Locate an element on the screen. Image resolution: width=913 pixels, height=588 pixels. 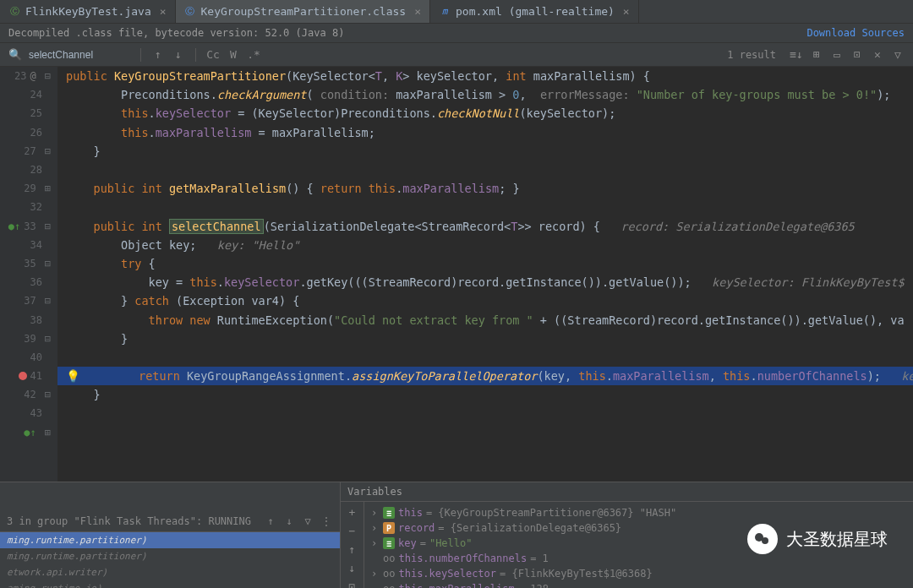
param-icon: P is located at coordinates (389, 528).